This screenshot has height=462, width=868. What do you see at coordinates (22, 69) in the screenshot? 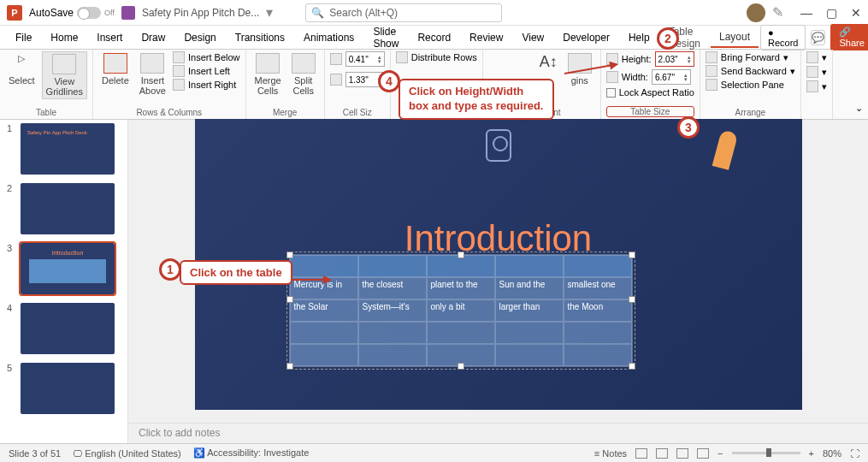
I see `select-button: ▷Select` at bounding box center [22, 69].